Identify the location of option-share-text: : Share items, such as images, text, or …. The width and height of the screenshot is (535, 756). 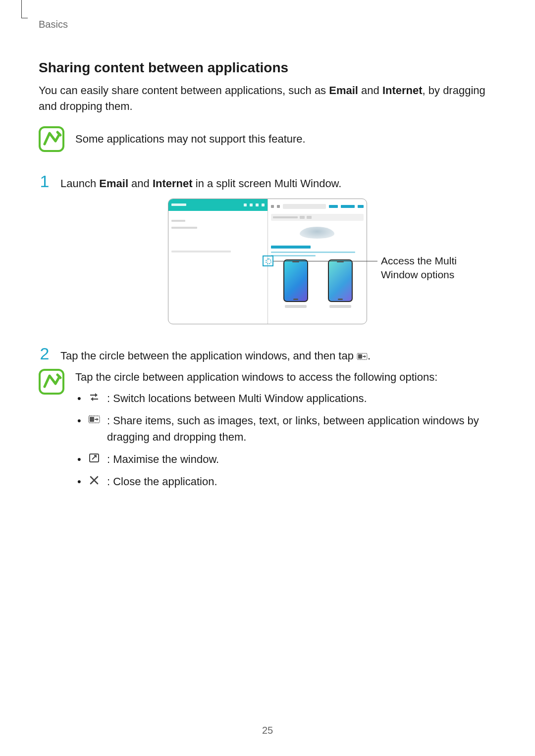
(293, 429).